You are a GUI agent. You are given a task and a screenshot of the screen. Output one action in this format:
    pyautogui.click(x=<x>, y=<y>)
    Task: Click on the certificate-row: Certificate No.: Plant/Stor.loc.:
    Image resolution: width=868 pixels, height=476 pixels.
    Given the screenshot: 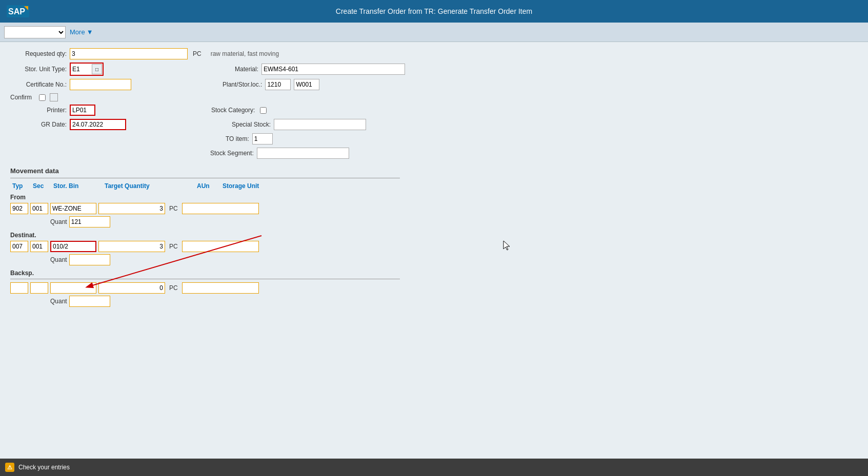 What is the action you would take?
    pyautogui.click(x=434, y=85)
    